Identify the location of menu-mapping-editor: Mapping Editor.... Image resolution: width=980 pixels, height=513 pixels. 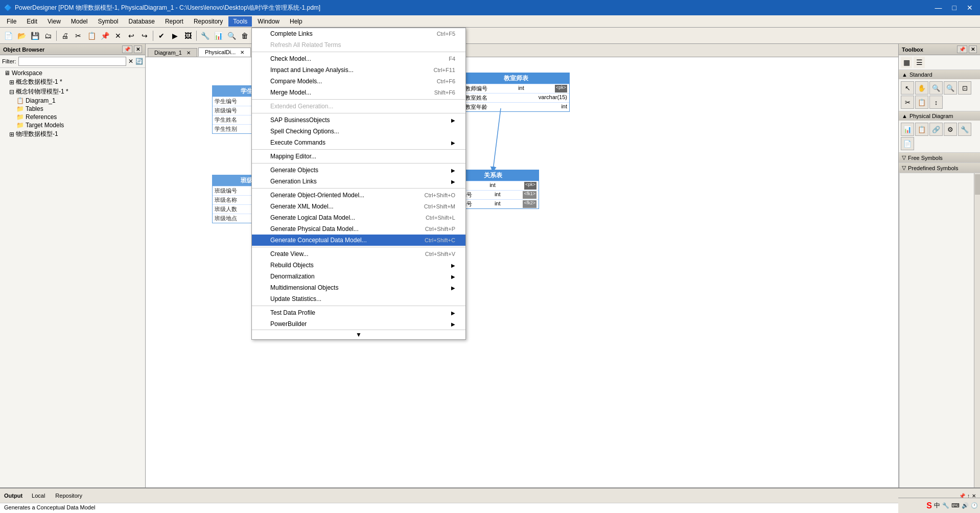
(359, 156).